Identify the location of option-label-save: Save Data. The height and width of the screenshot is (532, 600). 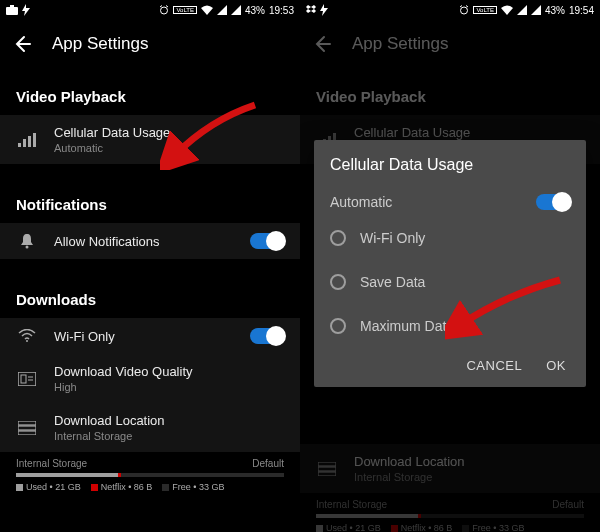
(392, 282).